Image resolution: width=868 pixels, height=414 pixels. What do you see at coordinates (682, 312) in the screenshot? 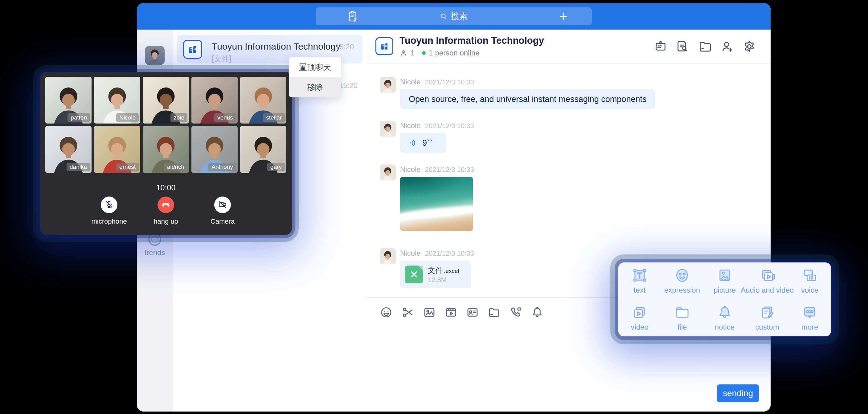
I see `file-feature-icon` at bounding box center [682, 312].